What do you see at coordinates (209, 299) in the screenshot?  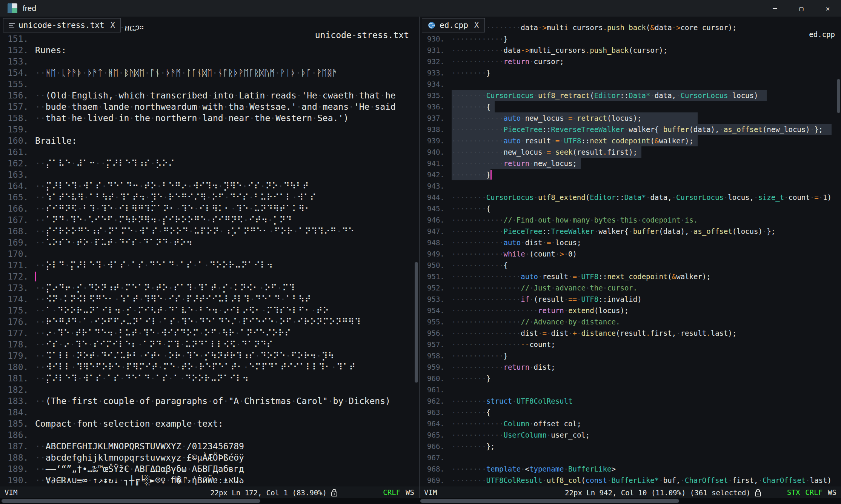 I see `code-line: 174.··⠪⠝·⠅⠝⠪⠇⠫⠛⠑⠂·⠱⠁⠞·⠹⠻⠑·⠊⠎·⠏⠜⠞⠊⠊⠥⠇⠜⠇⠹·…` at bounding box center [209, 299].